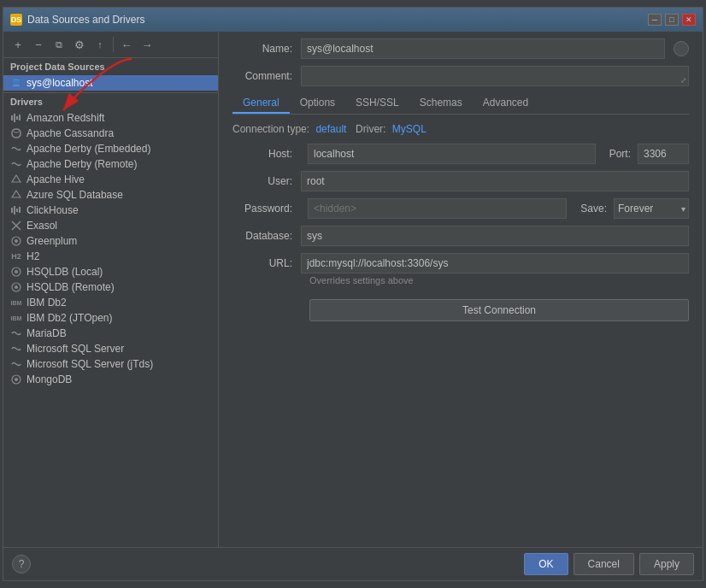 The height and width of the screenshot is (588, 706). Describe the element at coordinates (111, 118) in the screenshot. I see `driver-item: Amazon Redshift` at that location.